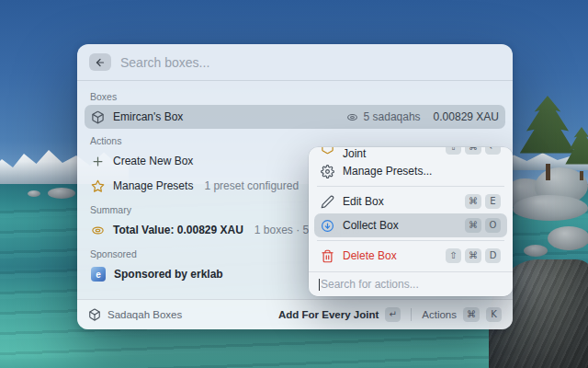  Describe the element at coordinates (388, 171) in the screenshot. I see `menu-item-label: Manage Presets...` at that location.